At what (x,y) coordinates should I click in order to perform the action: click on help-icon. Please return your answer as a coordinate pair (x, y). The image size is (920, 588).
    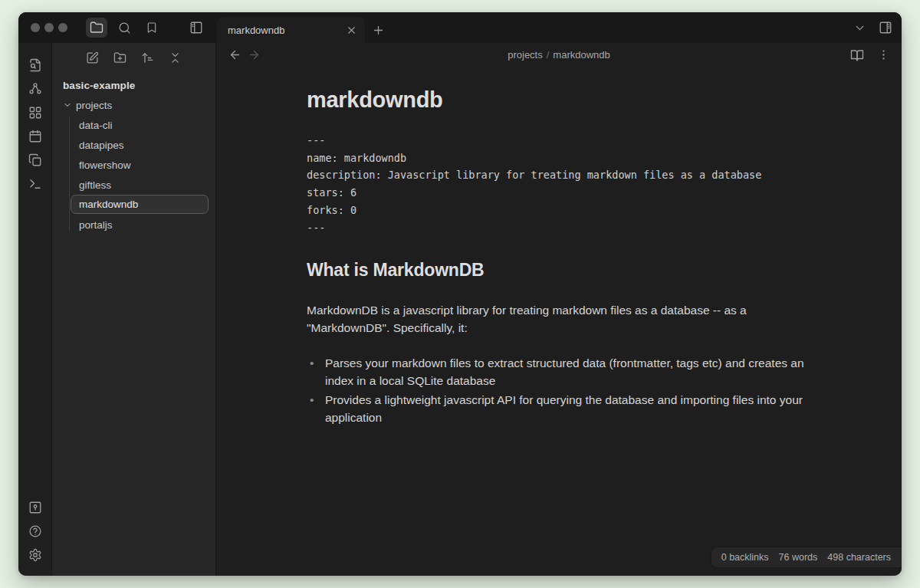
    Looking at the image, I should click on (35, 531).